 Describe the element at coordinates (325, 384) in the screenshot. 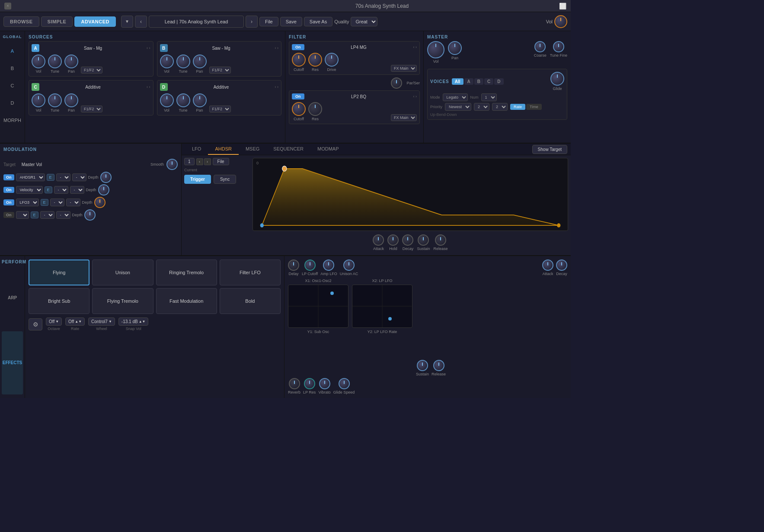

I see `vibrato-knob` at that location.